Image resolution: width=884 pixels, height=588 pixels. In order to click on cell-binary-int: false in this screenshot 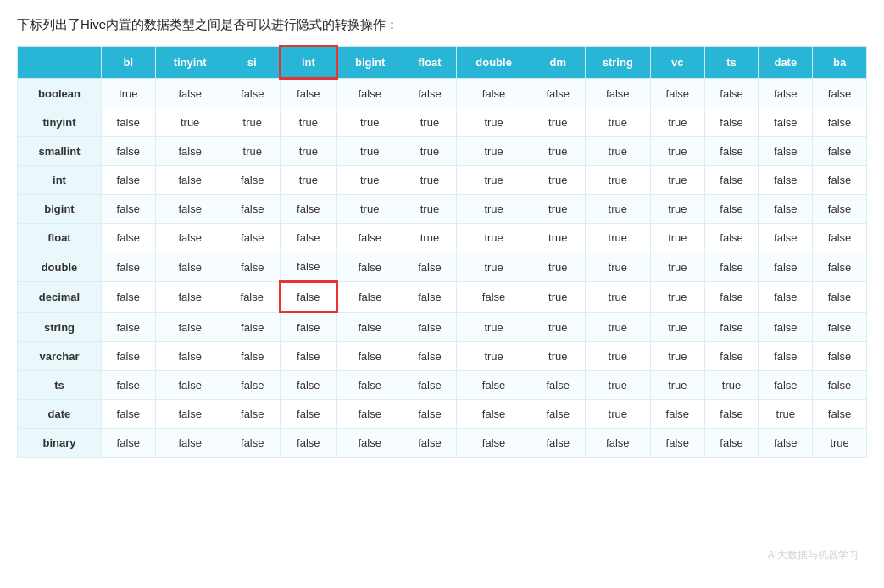, I will do `click(309, 443)`.